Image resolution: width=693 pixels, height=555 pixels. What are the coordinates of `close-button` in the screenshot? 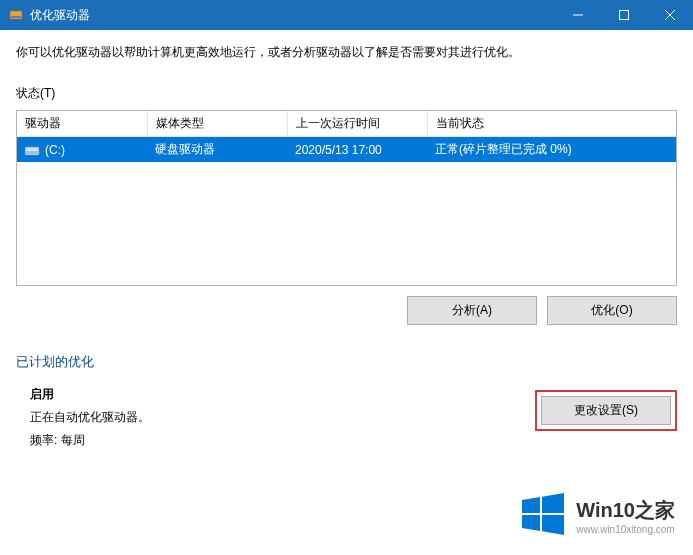 It's located at (670, 15).